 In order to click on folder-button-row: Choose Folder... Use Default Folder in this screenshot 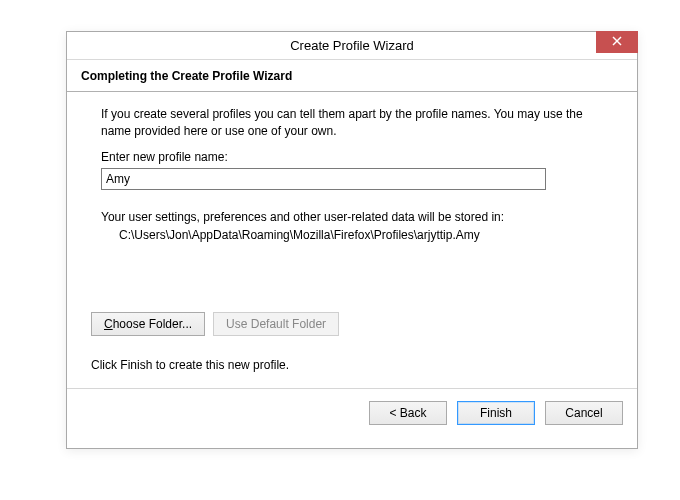, I will do `click(347, 324)`.